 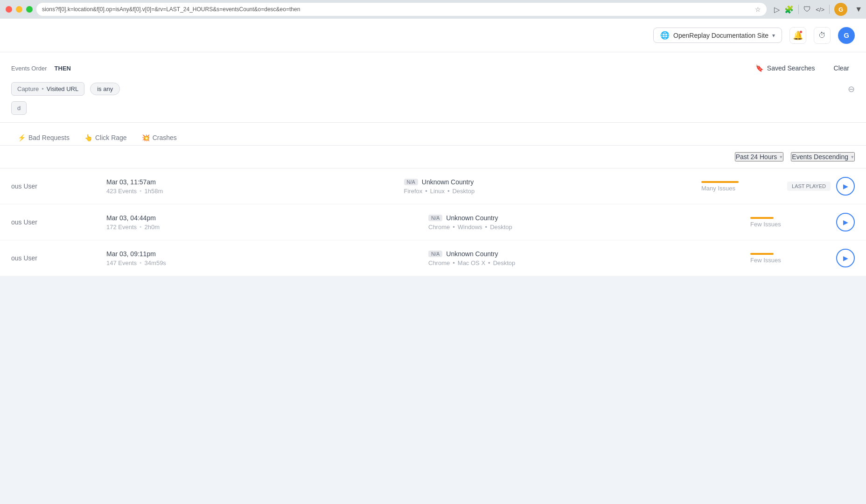 What do you see at coordinates (438, 191) in the screenshot?
I see `os-1: Linux` at bounding box center [438, 191].